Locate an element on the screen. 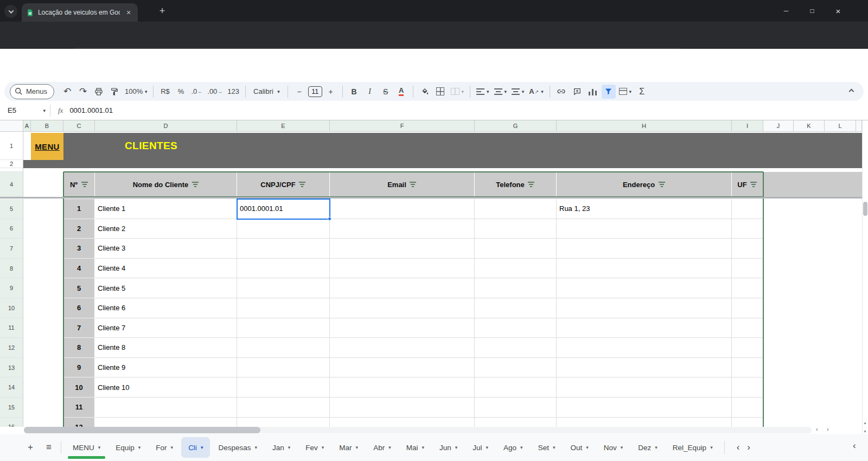 The width and height of the screenshot is (868, 461). merge-cells-button: ▾ is located at coordinates (457, 92).